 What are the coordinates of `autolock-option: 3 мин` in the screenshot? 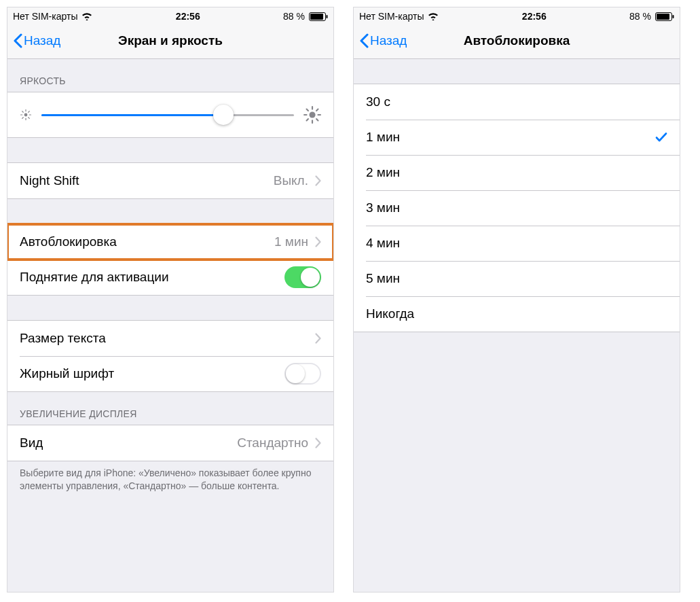 It's located at (517, 208).